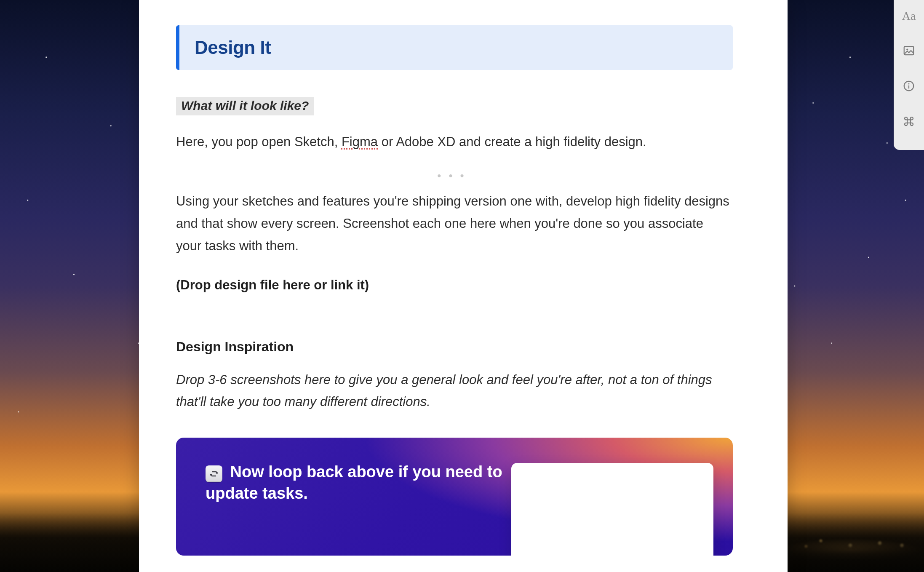 The height and width of the screenshot is (572, 924). What do you see at coordinates (512, 142) in the screenshot?
I see `intro-text-after: or Adobe XD and create a high fidelity d…` at bounding box center [512, 142].